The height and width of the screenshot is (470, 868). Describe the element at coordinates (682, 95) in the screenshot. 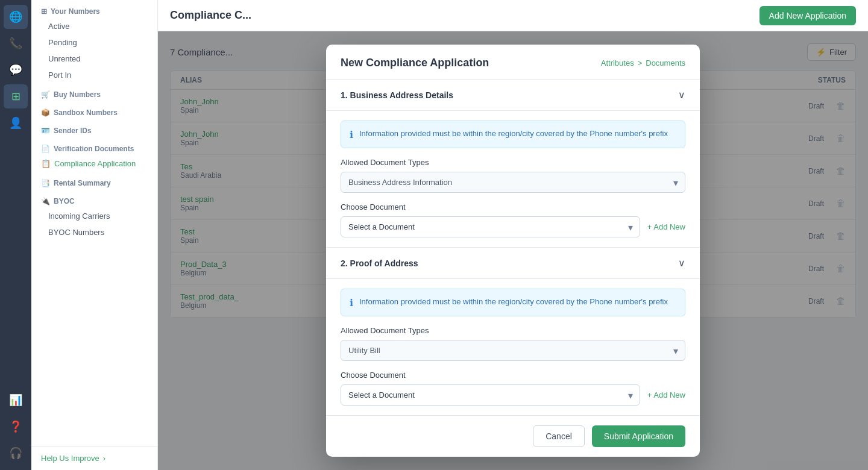

I see `section1-chevron-icon: ∨` at that location.